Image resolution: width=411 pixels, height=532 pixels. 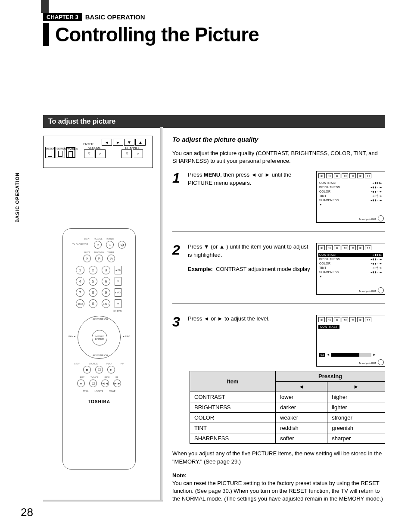 I want to click on chapter-rule, so click(x=212, y=17).